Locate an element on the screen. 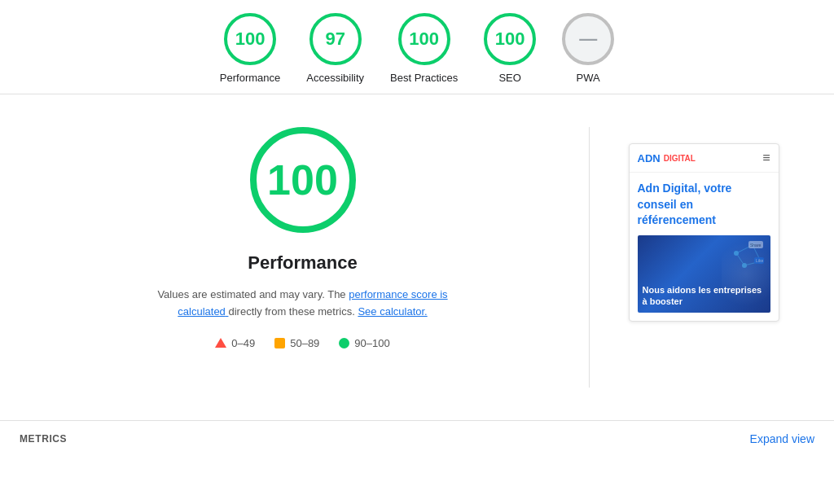  score-label-best-practices: Best Practices is located at coordinates (424, 78).